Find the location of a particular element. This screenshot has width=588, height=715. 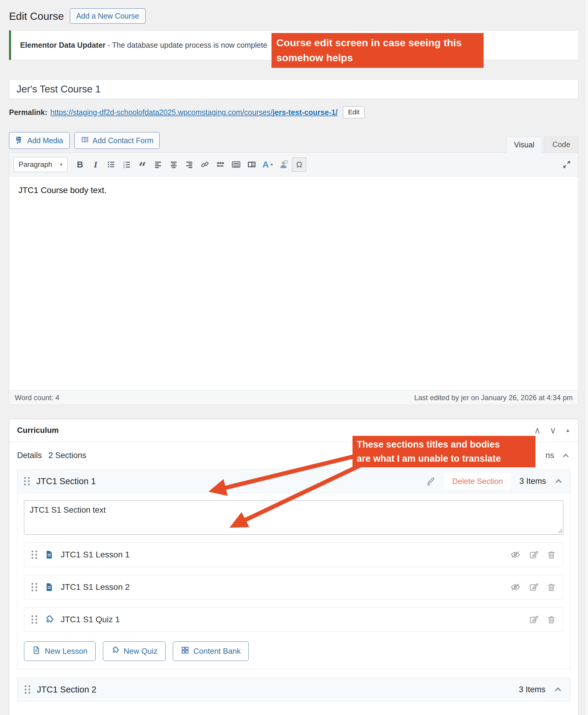

permalink-label: Permalink: is located at coordinates (28, 113).